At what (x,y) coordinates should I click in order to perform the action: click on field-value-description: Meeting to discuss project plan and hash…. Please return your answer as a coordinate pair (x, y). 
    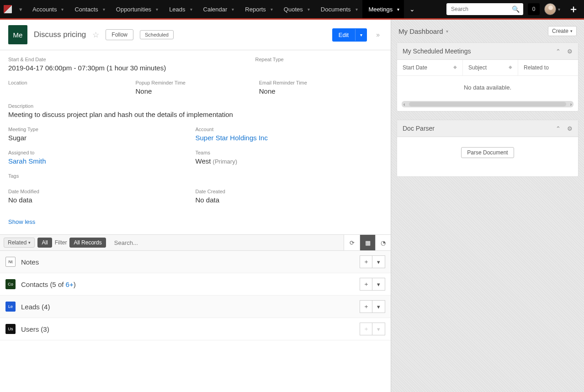
    Looking at the image, I should click on (191, 114).